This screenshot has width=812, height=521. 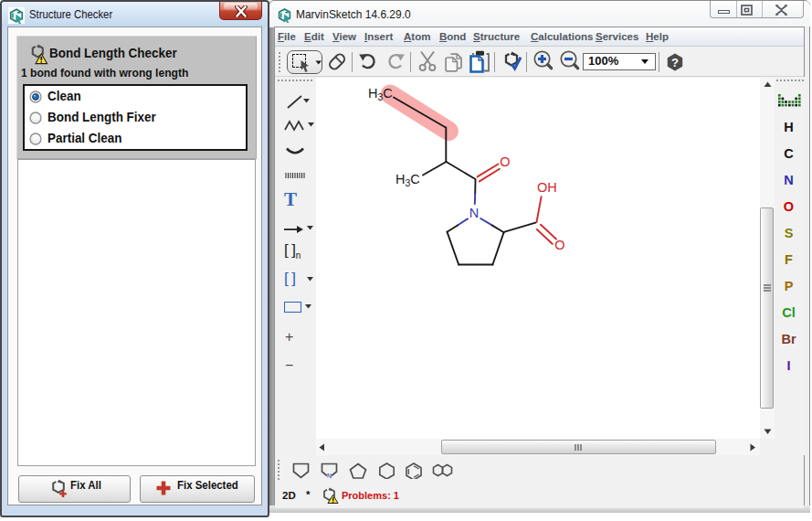 What do you see at coordinates (547, 187) in the screenshot?
I see `svg-text: OH` at bounding box center [547, 187].